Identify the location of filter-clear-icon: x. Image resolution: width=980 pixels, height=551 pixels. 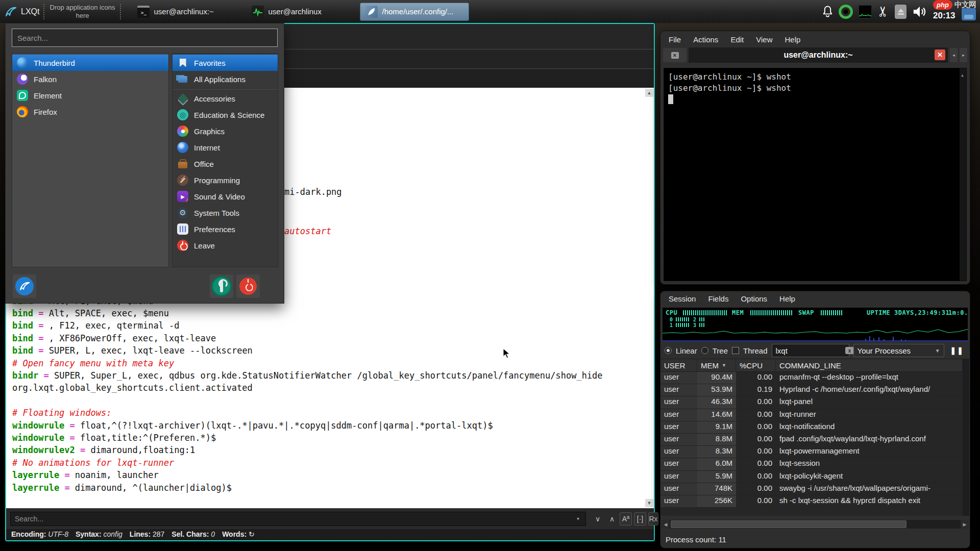
(849, 350).